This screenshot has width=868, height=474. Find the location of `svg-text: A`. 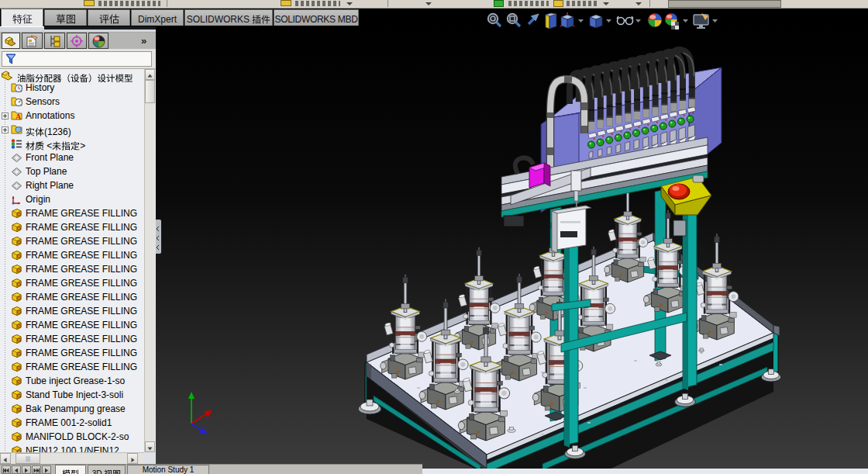

svg-text: A is located at coordinates (19, 116).